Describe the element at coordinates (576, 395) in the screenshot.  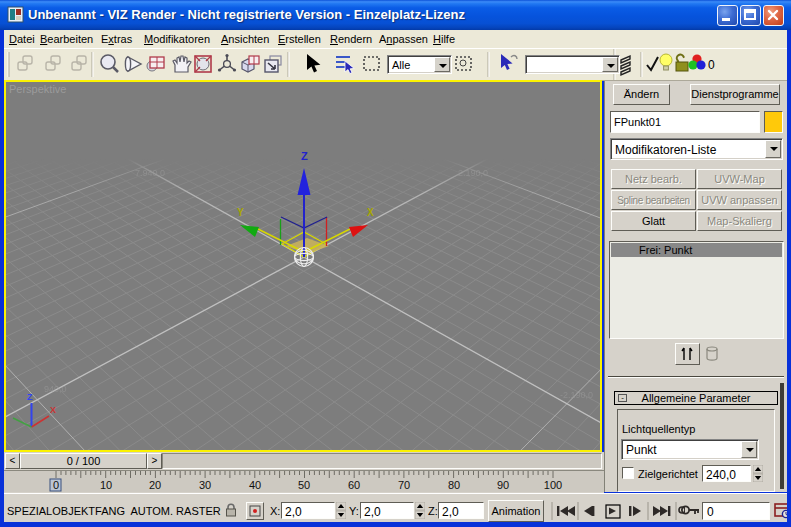
I see `svg-text: -2.190,0` at that location.